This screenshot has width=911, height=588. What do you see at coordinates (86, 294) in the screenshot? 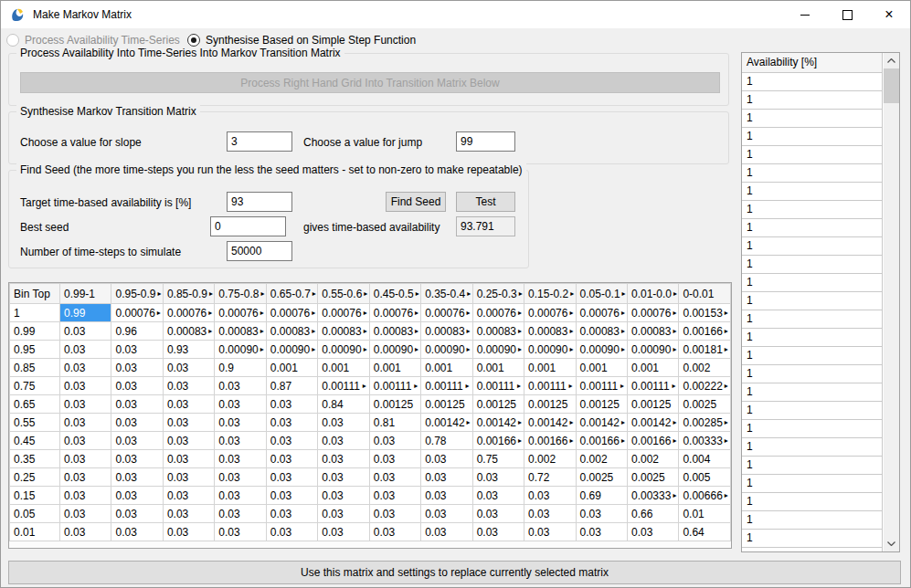
I see `matrix-column-header: 0.99-1` at bounding box center [86, 294].